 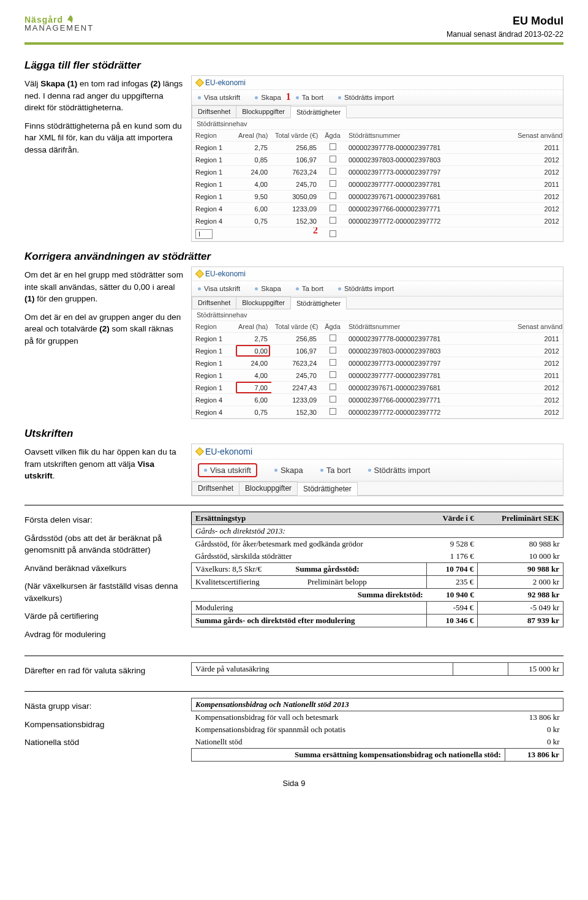 I want to click on section2-title: Korrigera användningen av stödrätter, so click(x=294, y=257).